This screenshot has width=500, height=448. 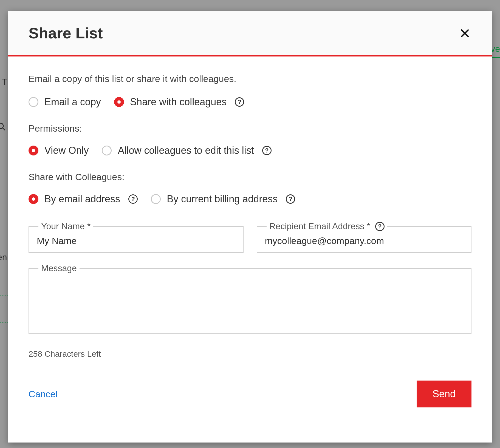 What do you see at coordinates (250, 394) in the screenshot?
I see `modal-footer: Cancel Send` at bounding box center [250, 394].